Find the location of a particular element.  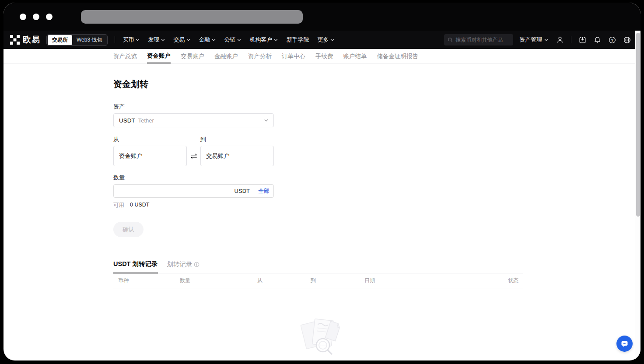

search-input is located at coordinates (483, 40).